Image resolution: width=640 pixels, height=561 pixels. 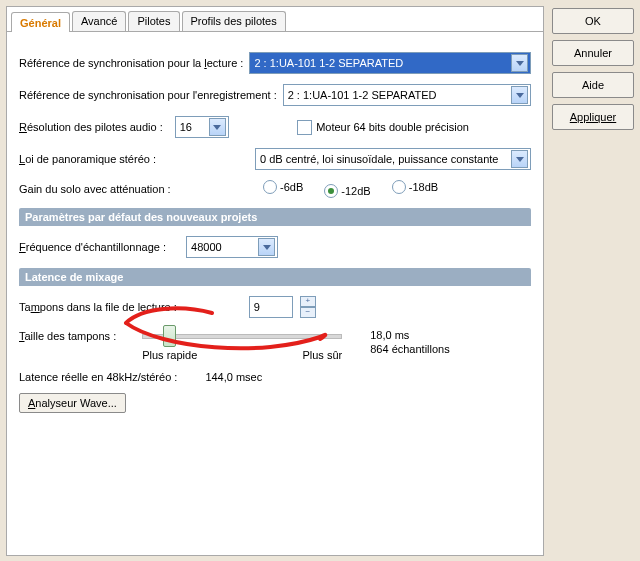 What do you see at coordinates (275, 20) in the screenshot?
I see `tab-bar: Général Avancé Pilotes Profils des pilot…` at bounding box center [275, 20].